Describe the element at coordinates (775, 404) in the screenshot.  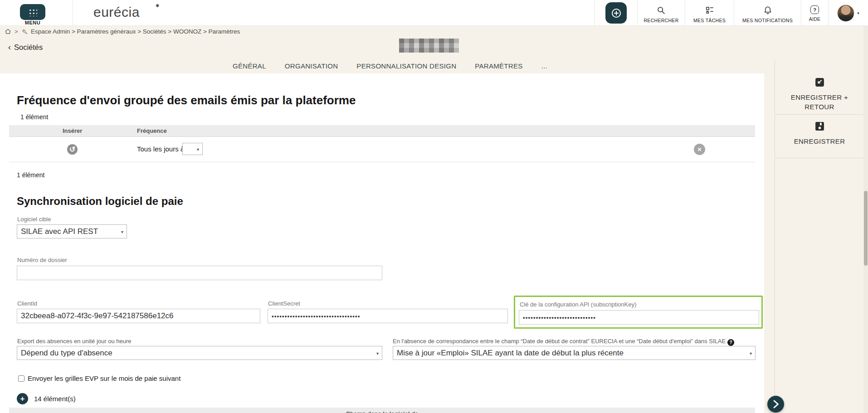
I see `chevron-right-icon` at that location.